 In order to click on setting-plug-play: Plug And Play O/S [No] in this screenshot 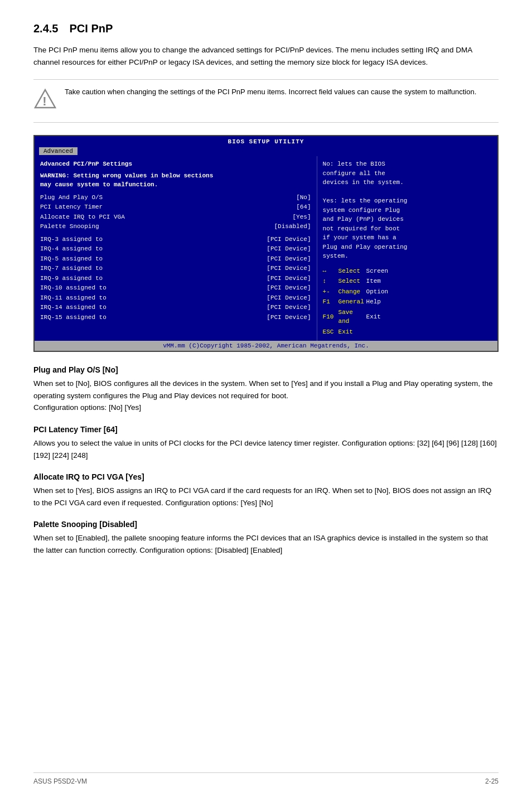, I will do `click(176, 197)`.